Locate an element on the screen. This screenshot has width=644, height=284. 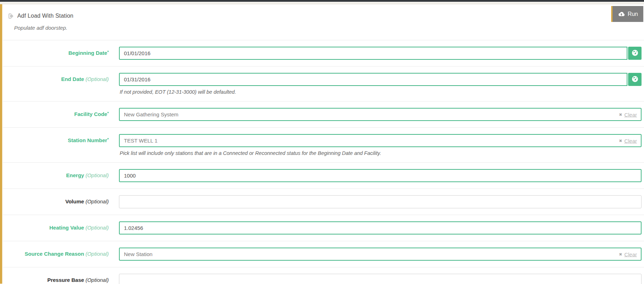
field-label: Heating Value(Optional) is located at coordinates (79, 228).